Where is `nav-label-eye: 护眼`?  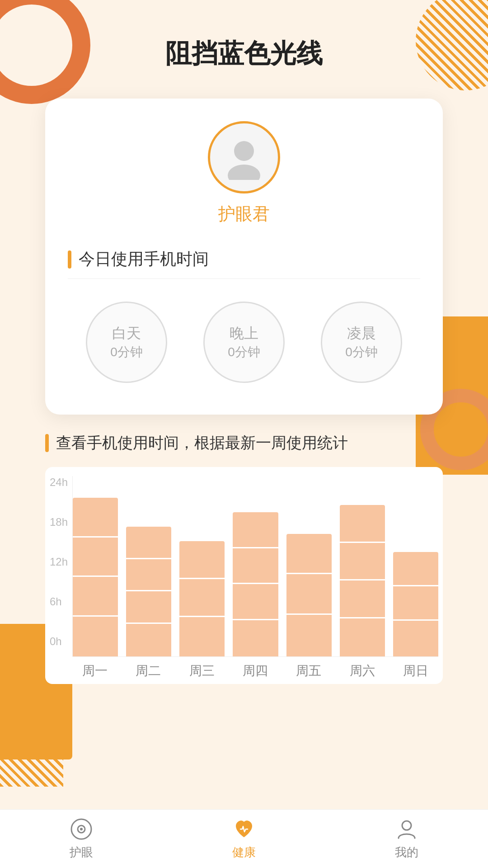 nav-label-eye: 护眼 is located at coordinates (81, 853).